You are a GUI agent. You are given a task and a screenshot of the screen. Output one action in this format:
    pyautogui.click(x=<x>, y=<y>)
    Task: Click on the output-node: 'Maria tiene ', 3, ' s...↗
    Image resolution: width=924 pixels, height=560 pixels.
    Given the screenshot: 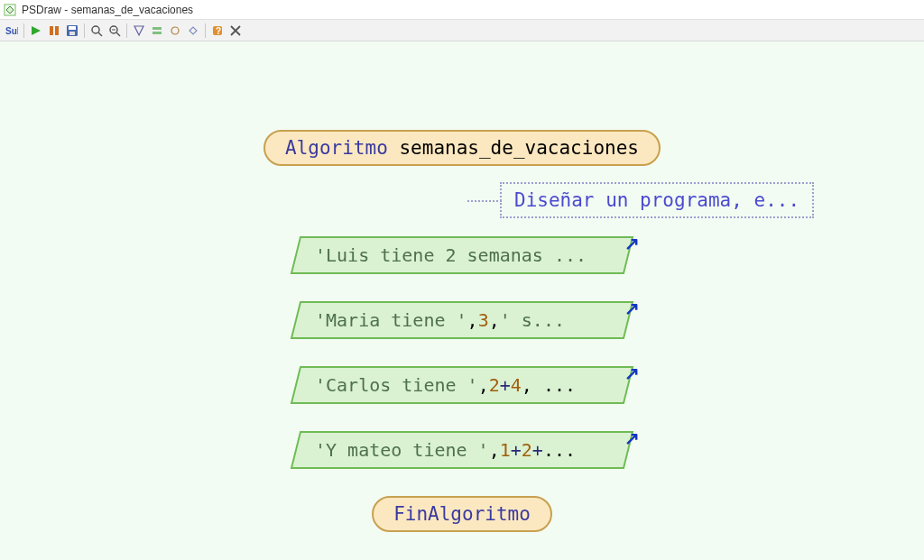 What is the action you would take?
    pyautogui.click(x=462, y=320)
    